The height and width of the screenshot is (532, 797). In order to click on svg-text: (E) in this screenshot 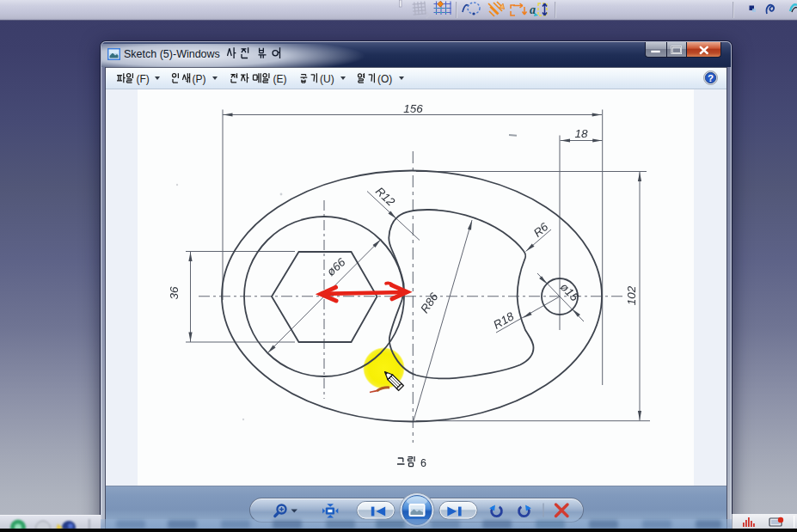, I will do `click(280, 79)`.